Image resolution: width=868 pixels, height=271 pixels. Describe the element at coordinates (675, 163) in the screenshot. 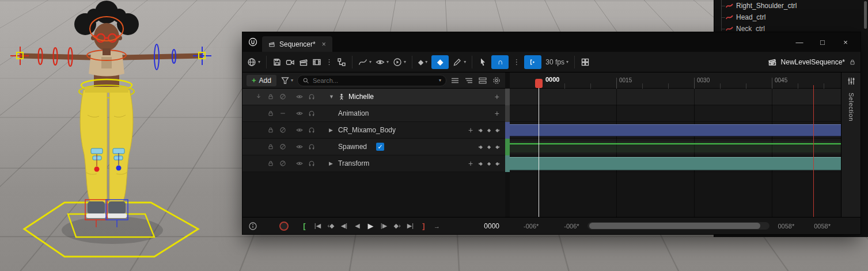

I see `section-bar-transform` at that location.